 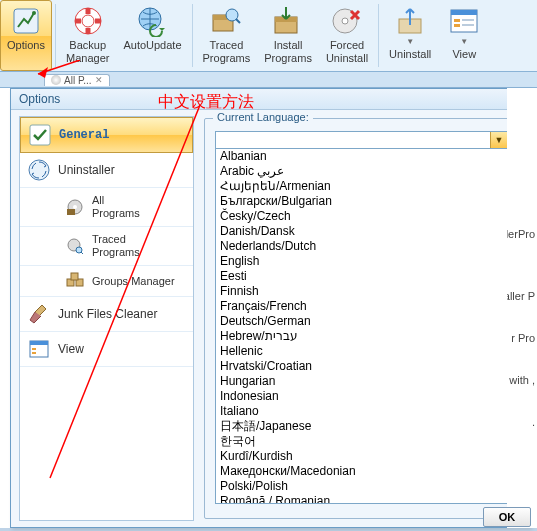 I want to click on view-label: View, so click(x=464, y=54).